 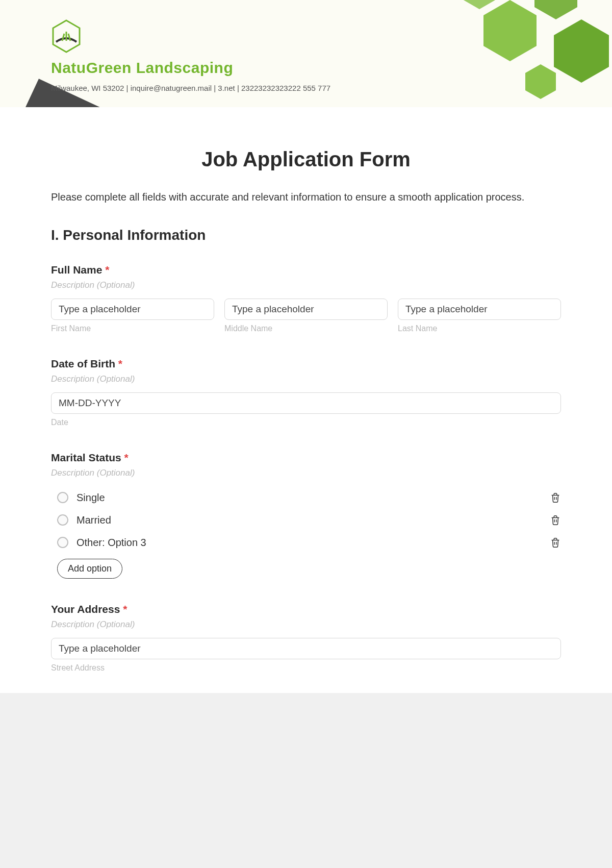 I want to click on middle-name-sublabel: Middle Name, so click(x=306, y=329).